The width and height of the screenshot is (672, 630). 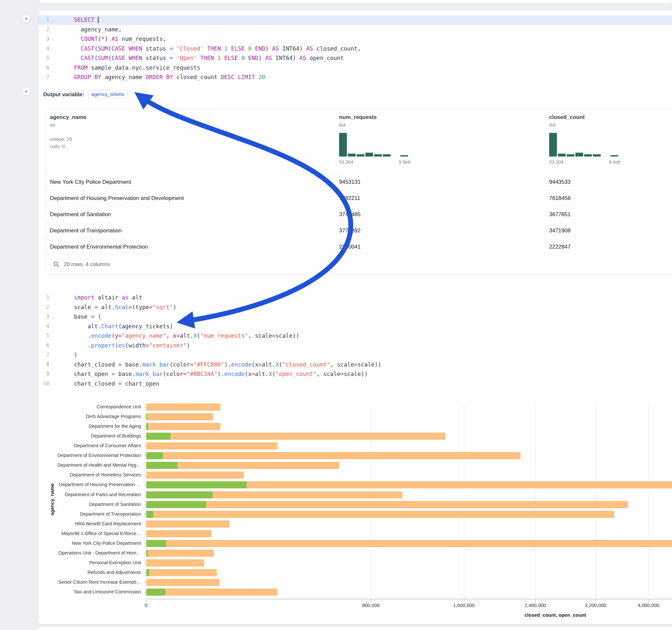 I want to click on add-cell-button-top: +, so click(x=26, y=18).